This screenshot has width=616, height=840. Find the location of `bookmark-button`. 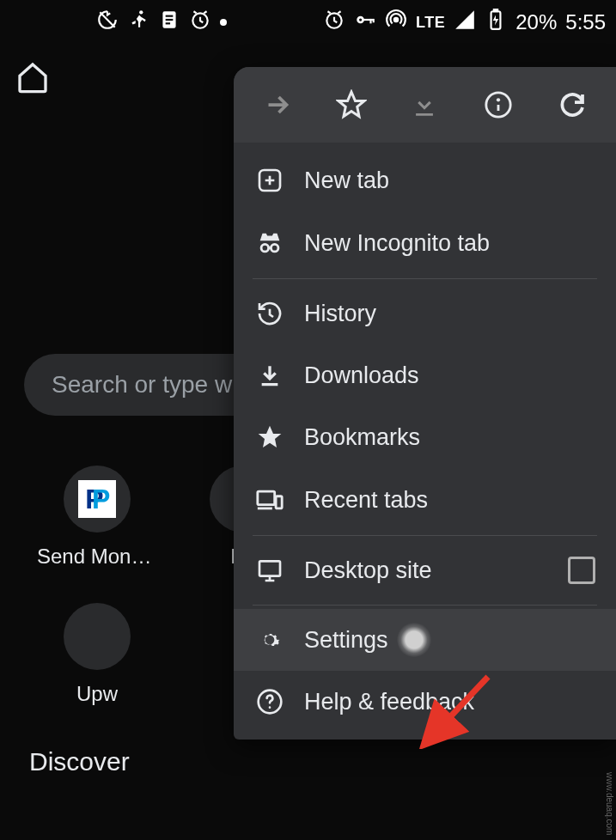

bookmark-button is located at coordinates (351, 105).